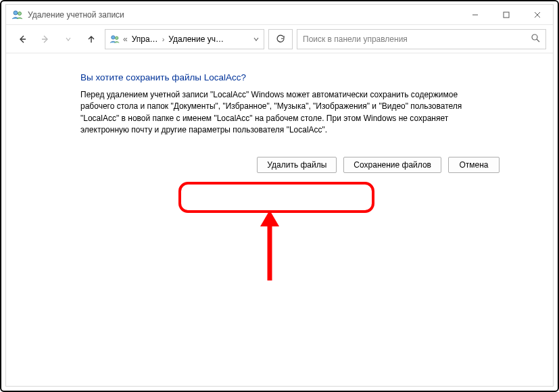 The width and height of the screenshot is (559, 392). What do you see at coordinates (506, 15) in the screenshot?
I see `window-controls` at bounding box center [506, 15].